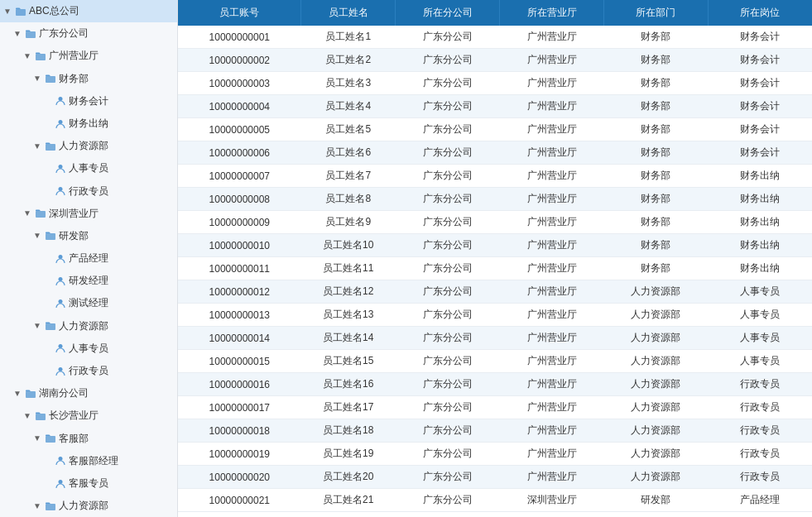 This screenshot has height=517, width=812. Describe the element at coordinates (89, 146) in the screenshot. I see `tree-item-rlzyb: ▼人力资源部` at that location.